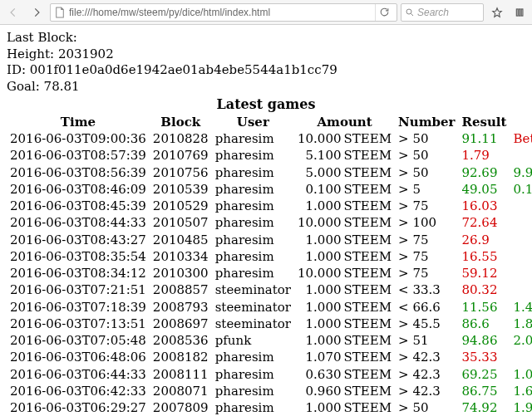 The image size is (532, 416). I want to click on cell-time: 2016-06-03T07:05:48, so click(78, 340).